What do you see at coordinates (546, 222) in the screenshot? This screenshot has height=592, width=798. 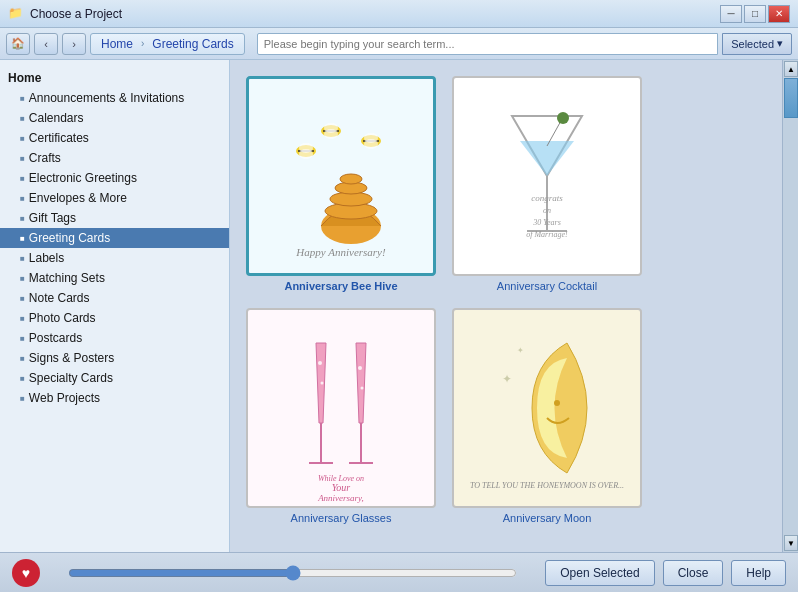 I see `svg-text: 30 Years` at bounding box center [546, 222].